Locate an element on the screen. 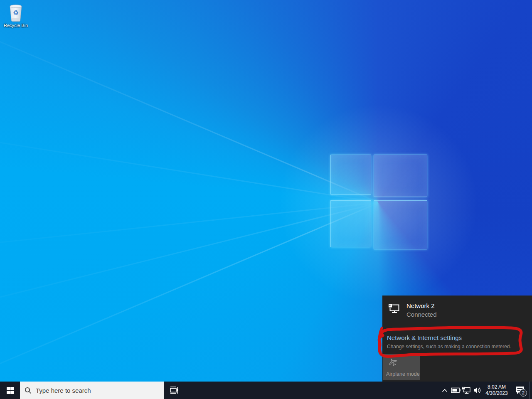 This screenshot has height=399, width=532. windows-wallpaper-logo is located at coordinates (379, 202).